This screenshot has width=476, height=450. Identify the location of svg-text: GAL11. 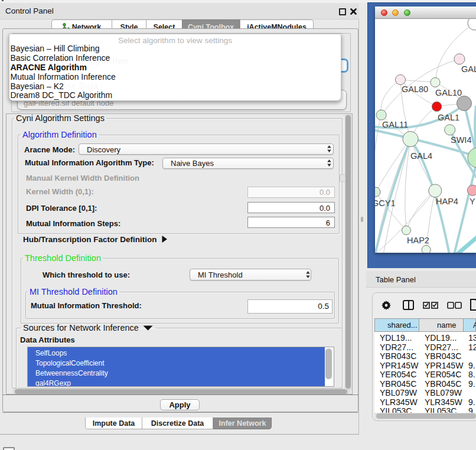
(395, 125).